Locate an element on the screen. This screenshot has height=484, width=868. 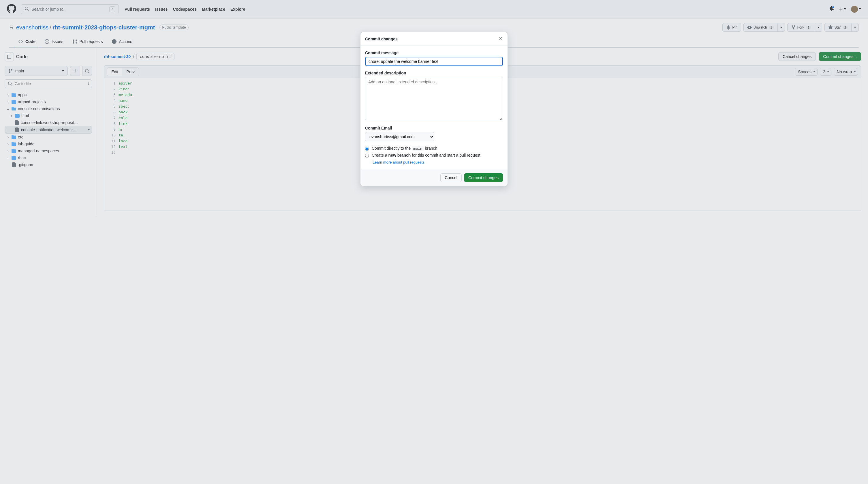
close-icon is located at coordinates (501, 39).